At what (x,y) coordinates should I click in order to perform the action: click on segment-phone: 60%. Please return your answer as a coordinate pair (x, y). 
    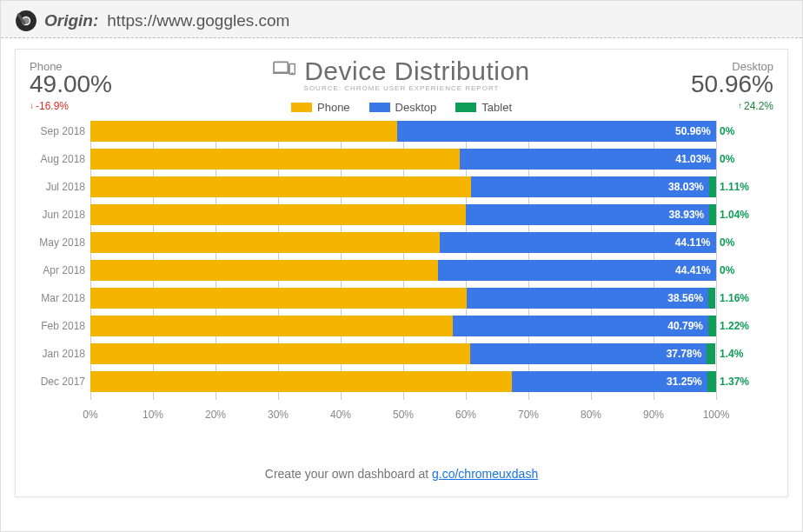
    Looking at the image, I should click on (278, 215).